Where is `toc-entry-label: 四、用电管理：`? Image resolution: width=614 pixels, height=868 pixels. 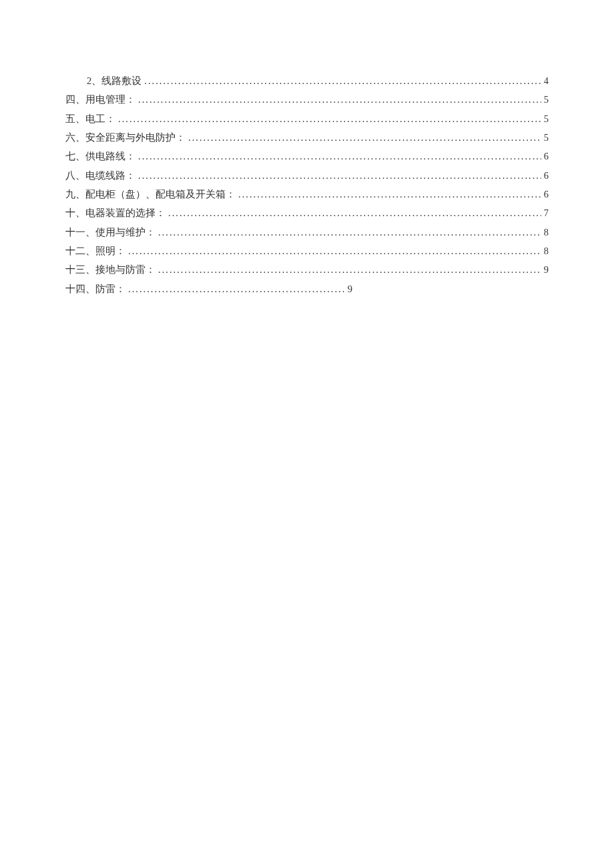 toc-entry-label: 四、用电管理： is located at coordinates (100, 100).